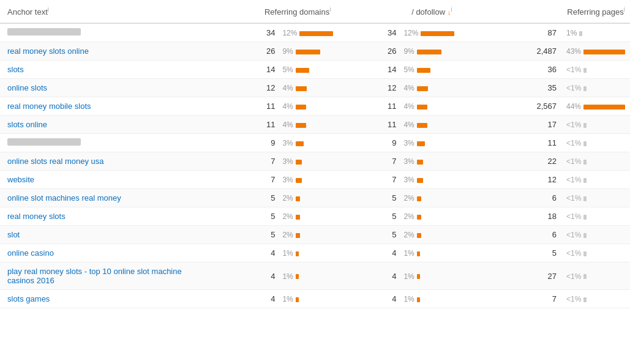  I want to click on rp-number: 6, so click(509, 235).